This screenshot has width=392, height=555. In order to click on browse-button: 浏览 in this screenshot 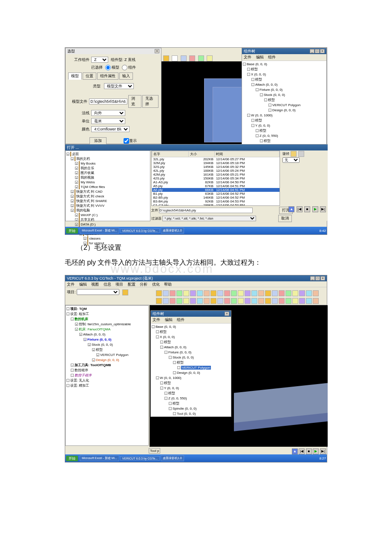, I will do `click(135, 101)`.